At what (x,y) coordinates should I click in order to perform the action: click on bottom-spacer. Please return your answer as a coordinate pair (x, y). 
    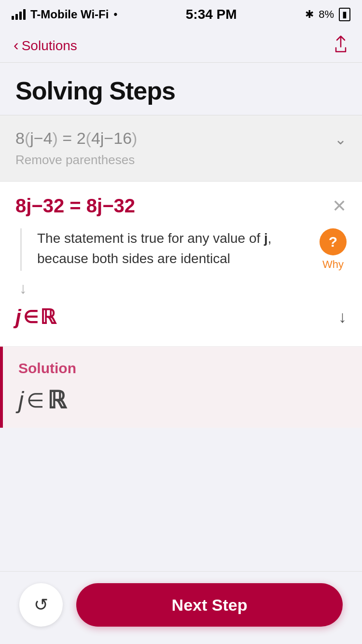
    Looking at the image, I should click on (181, 466).